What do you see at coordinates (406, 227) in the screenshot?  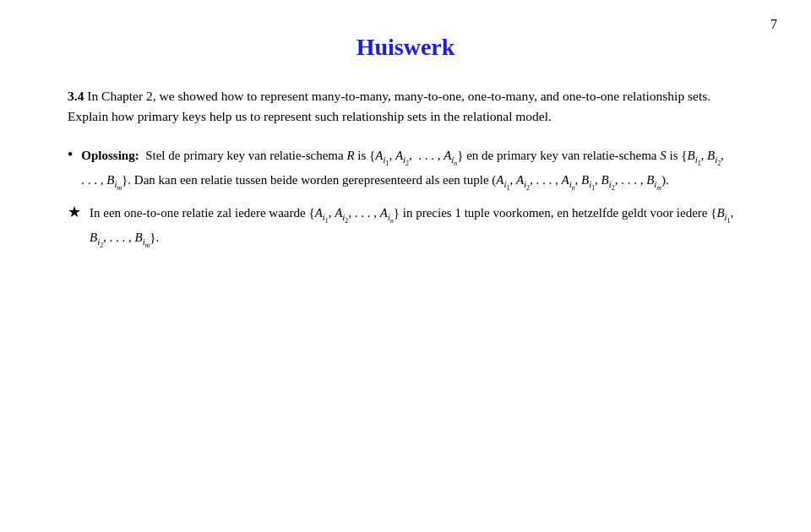 I see `star-bullet-block: ★ In een one-to-one relatie zal iedere w…` at bounding box center [406, 227].